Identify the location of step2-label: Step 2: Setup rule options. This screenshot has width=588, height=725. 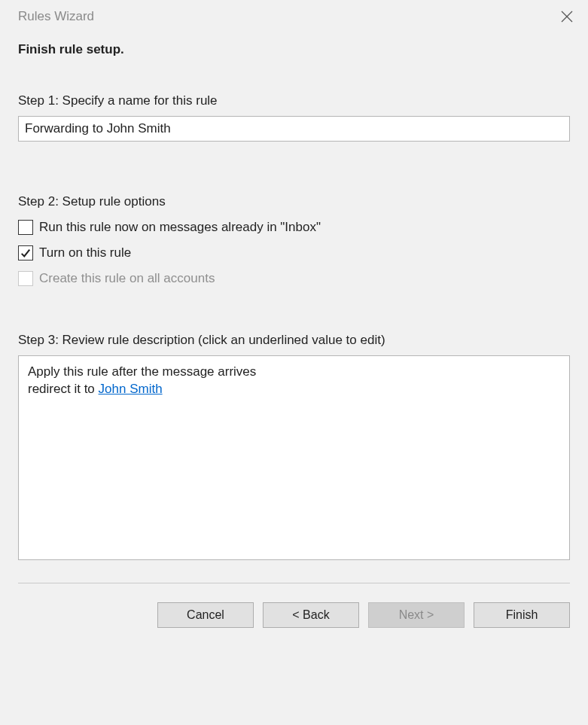
(294, 202).